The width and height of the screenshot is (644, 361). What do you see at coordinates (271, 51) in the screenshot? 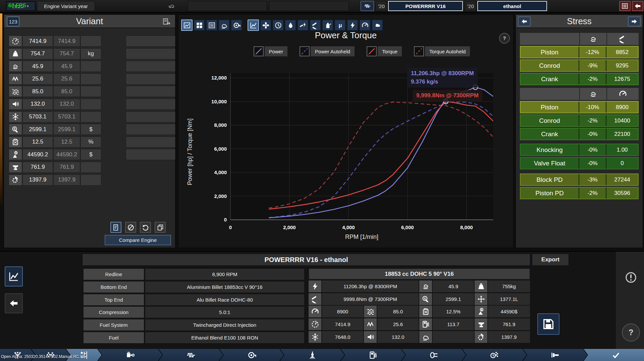
I see `legend-item-power: Power` at bounding box center [271, 51].